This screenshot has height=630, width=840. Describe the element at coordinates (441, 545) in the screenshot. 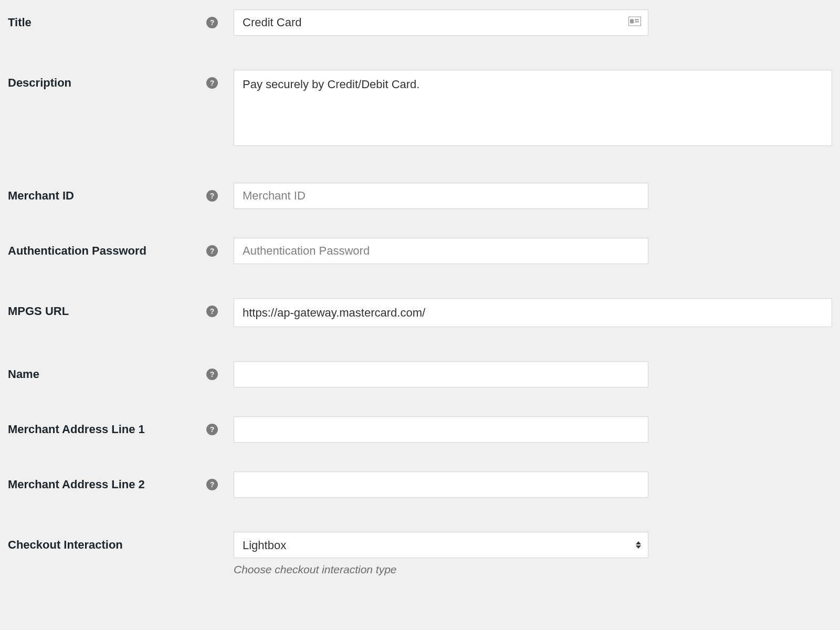

I see `checkout-interaction-select: Lightbox` at that location.